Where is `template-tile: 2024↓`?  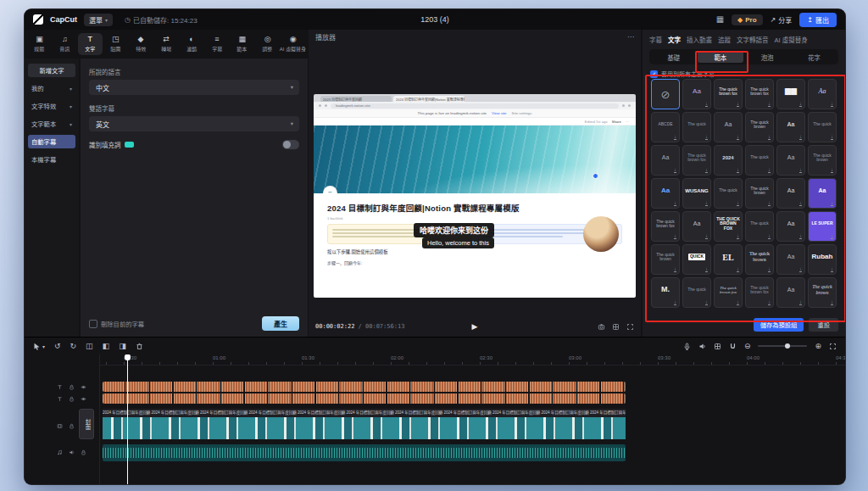
template-tile: 2024↓ is located at coordinates (728, 160).